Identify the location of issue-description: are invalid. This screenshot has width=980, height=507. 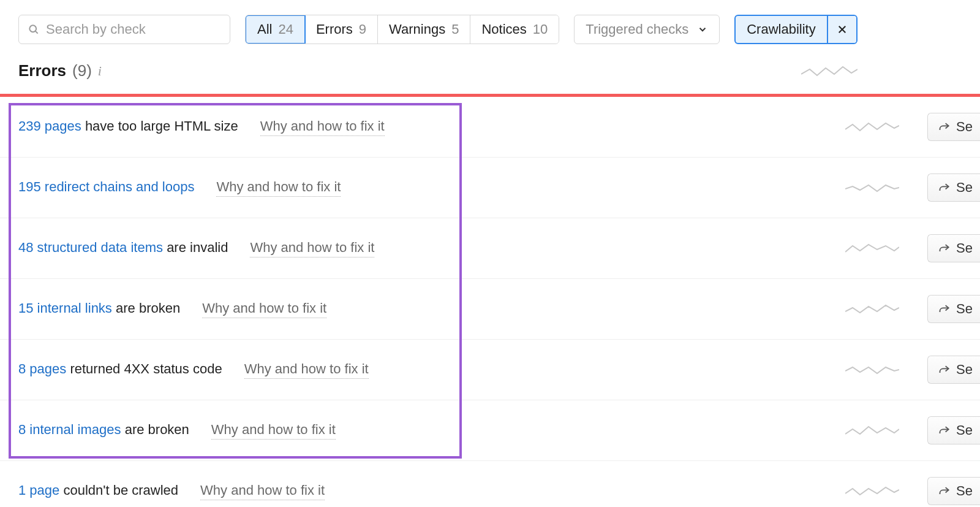
(195, 248).